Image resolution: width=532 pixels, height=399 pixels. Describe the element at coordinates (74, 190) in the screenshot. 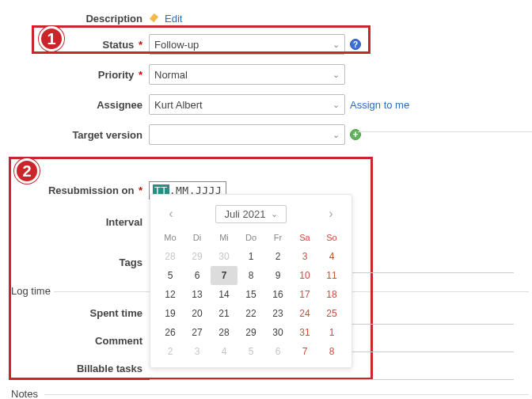

I see `label-resubmission: Resubmission on *` at that location.